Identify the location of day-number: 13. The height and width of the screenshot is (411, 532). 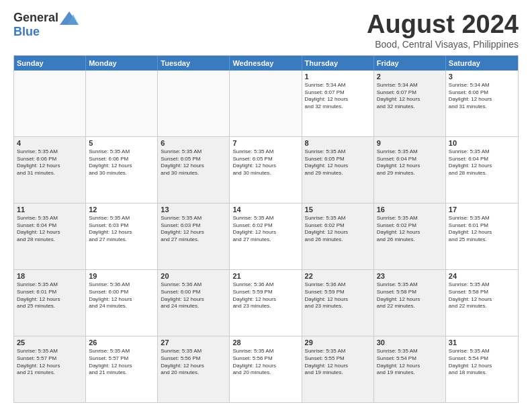
(193, 210).